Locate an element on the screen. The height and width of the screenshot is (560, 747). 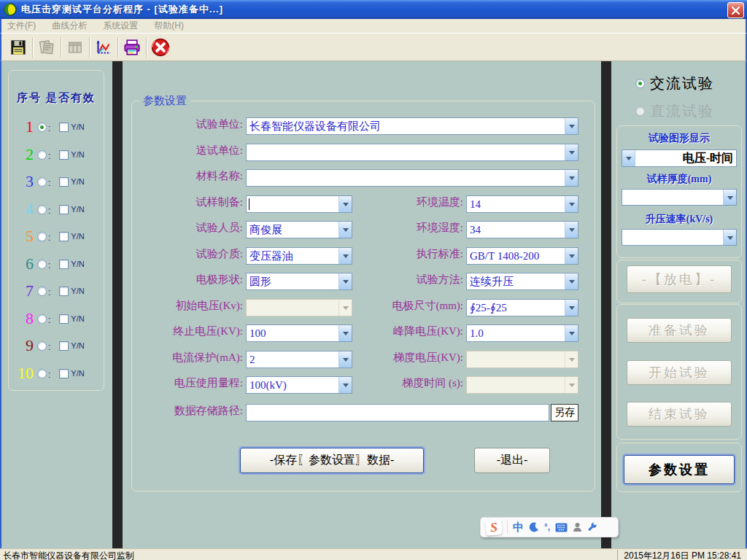
sample-prep-combobox is located at coordinates (299, 204).